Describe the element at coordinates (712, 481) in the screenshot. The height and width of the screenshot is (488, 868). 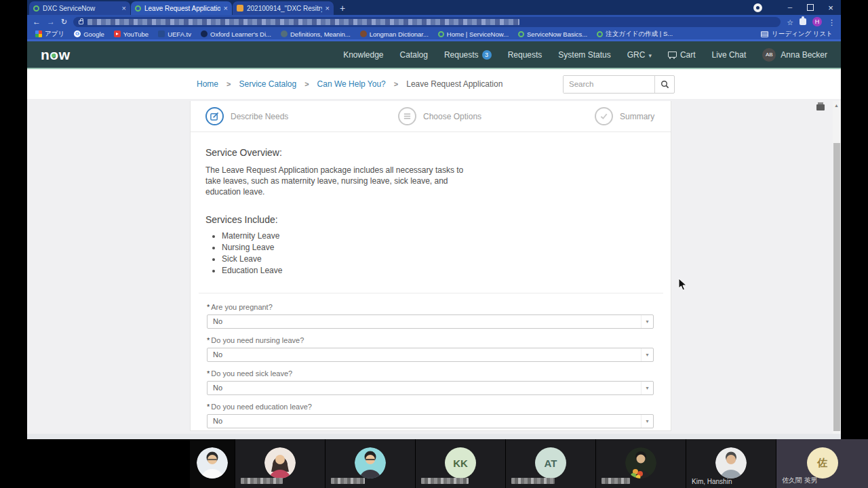
I see `participant-name: Kim, Hanshin` at that location.